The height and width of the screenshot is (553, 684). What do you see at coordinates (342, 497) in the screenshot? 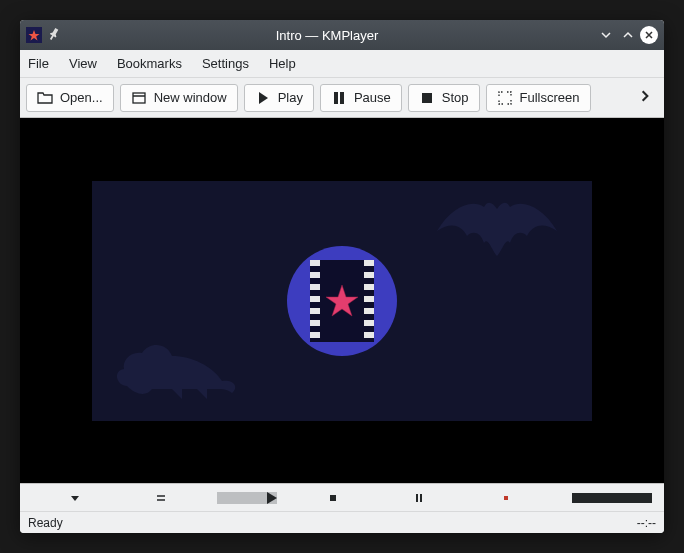
I see `player-controls` at bounding box center [342, 497].